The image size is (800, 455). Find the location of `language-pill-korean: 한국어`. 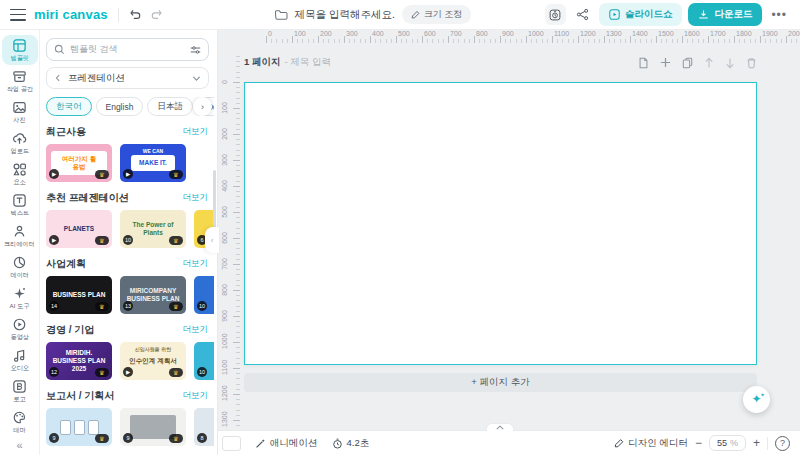

language-pill-korean: 한국어 is located at coordinates (69, 106).